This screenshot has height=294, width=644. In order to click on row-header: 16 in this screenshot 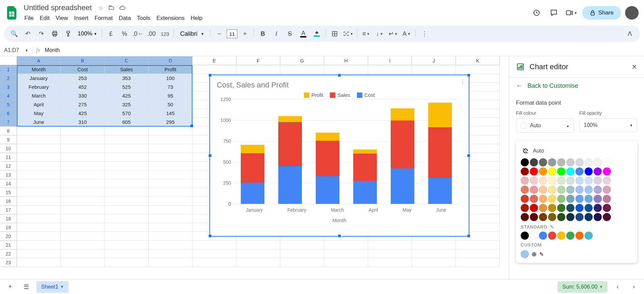, I will do `click(8, 201)`.